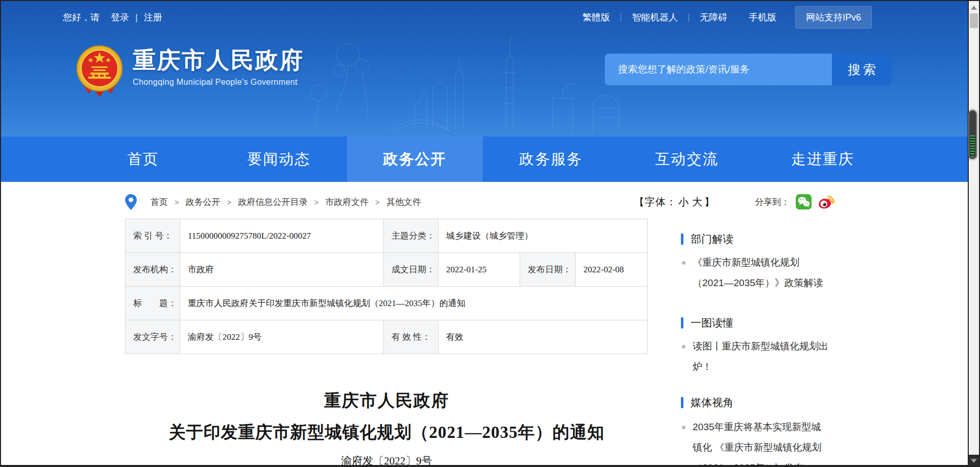 This screenshot has height=467, width=980. I want to click on ipv6-support-badge: 网站支持IPv6, so click(834, 17).